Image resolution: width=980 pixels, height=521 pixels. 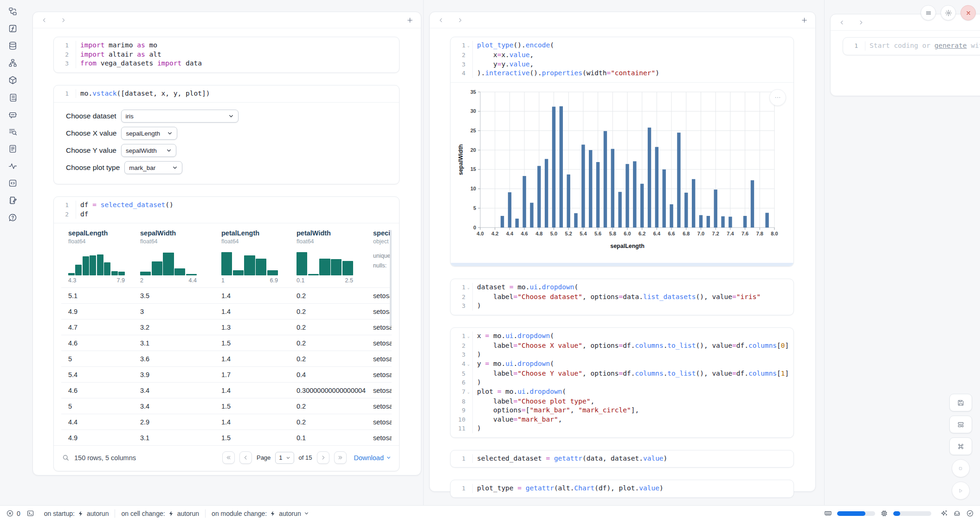 What do you see at coordinates (928, 13) in the screenshot?
I see `menu-button` at bounding box center [928, 13].